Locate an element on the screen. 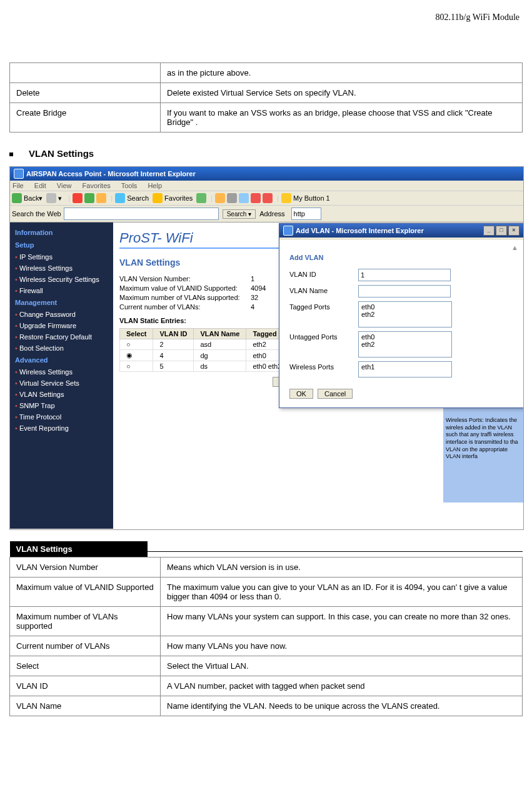  media-icon is located at coordinates (201, 198).